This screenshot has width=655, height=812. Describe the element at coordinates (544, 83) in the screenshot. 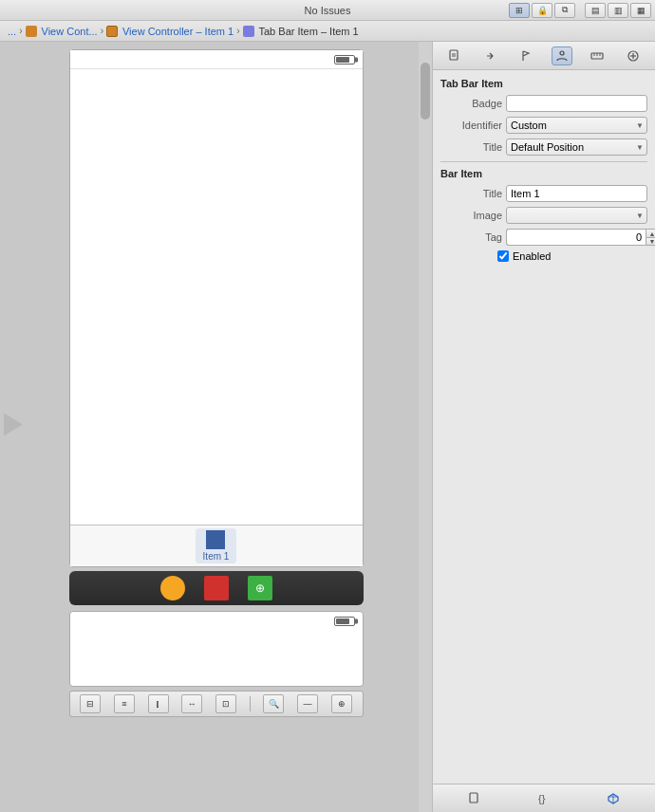

I see `tab-bar-item-section-title: Tab Bar Item` at that location.